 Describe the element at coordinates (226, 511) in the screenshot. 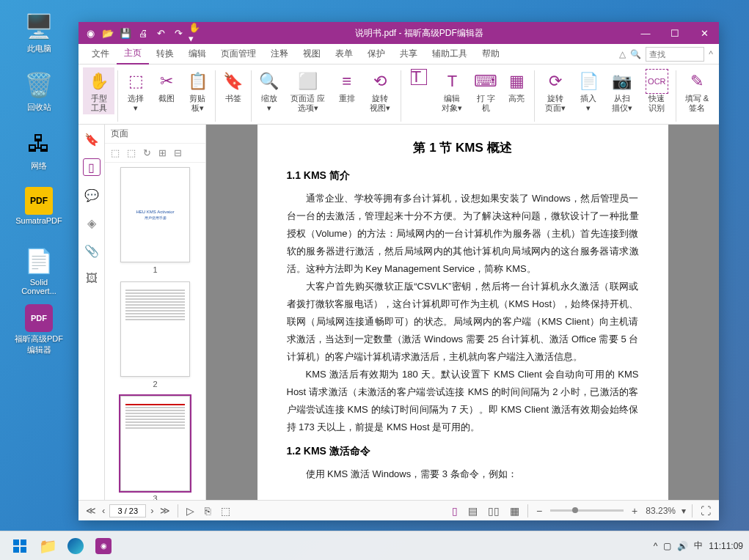

I see `status-view3-icon: ⬚` at that location.